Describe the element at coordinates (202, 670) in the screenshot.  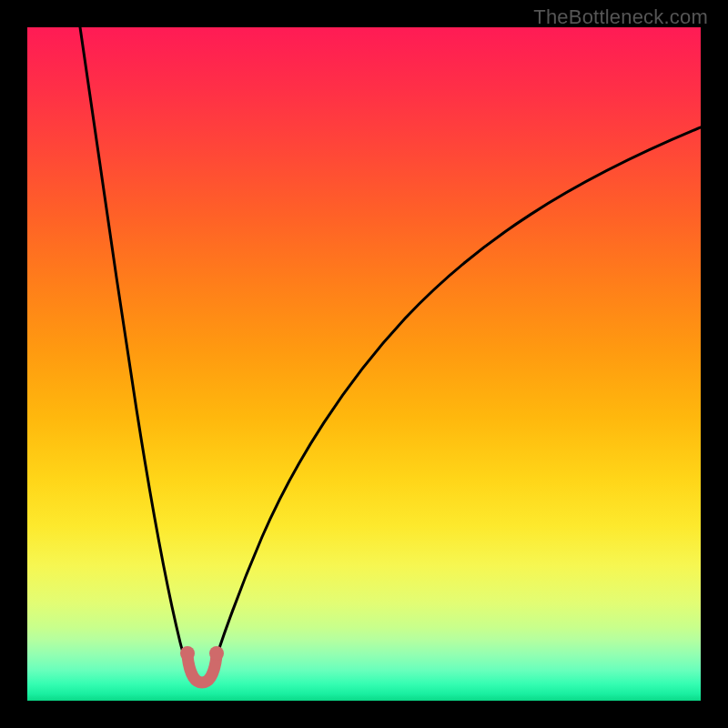
I see `highlight-u` at that location.